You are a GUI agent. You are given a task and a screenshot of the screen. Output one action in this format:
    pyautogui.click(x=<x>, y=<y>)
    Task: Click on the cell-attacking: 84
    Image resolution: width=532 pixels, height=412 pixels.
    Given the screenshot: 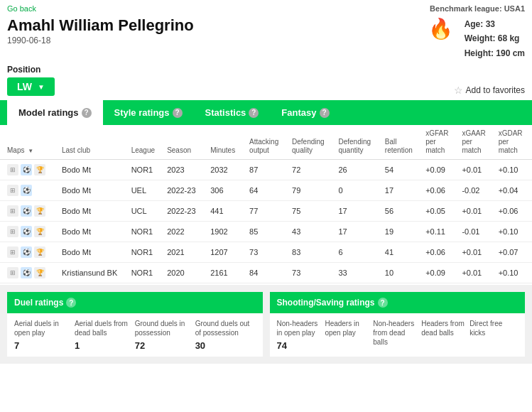 What is the action you would take?
    pyautogui.click(x=268, y=273)
    